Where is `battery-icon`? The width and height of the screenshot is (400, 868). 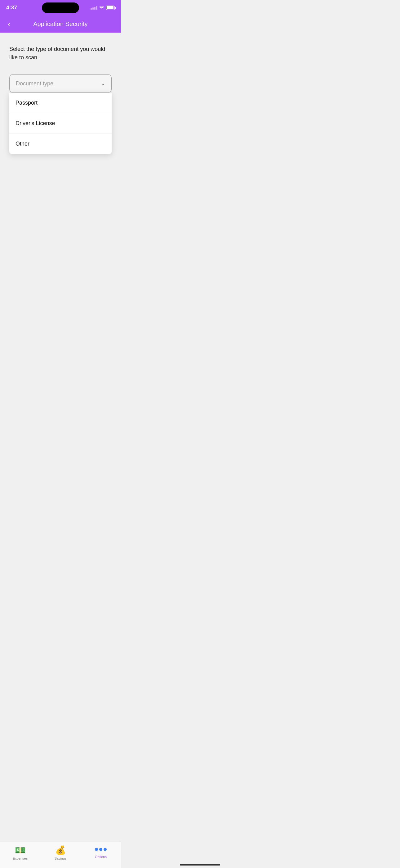 battery-icon is located at coordinates (110, 8).